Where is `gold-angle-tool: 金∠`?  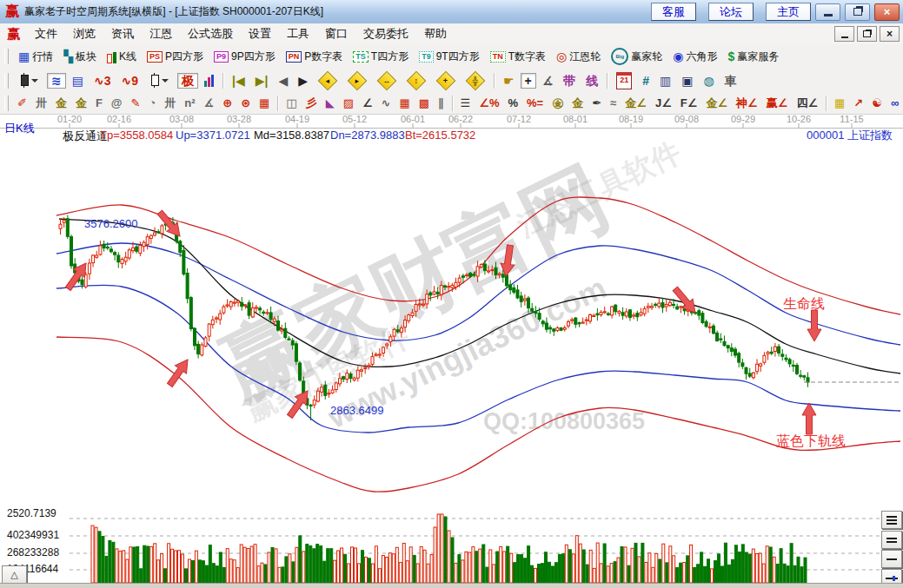 gold-angle-tool: 金∠ is located at coordinates (636, 102).